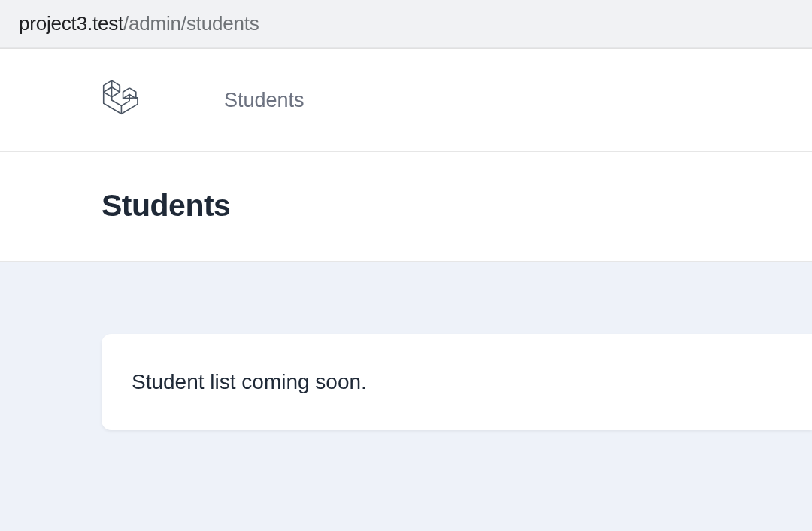 The width and height of the screenshot is (812, 531). I want to click on url-display: project3.test/admin/students, so click(139, 24).